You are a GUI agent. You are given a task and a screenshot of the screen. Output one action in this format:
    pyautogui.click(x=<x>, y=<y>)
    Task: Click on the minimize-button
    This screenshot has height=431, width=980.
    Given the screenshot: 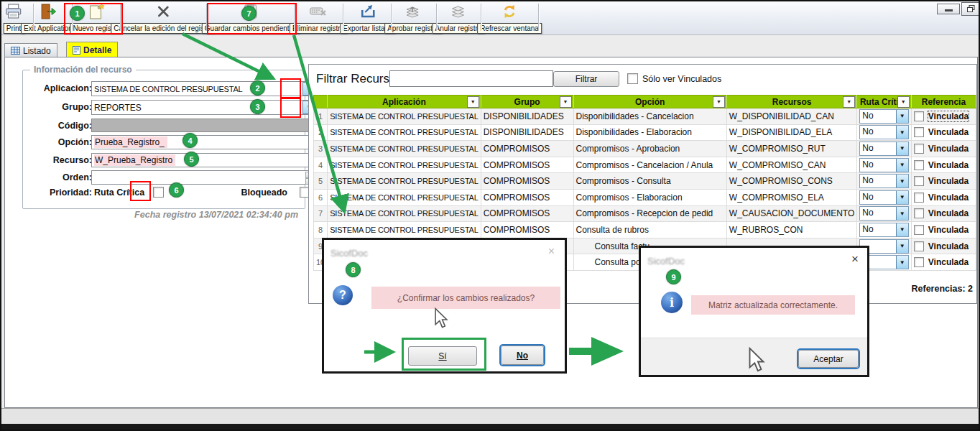 What is the action you would take?
    pyautogui.click(x=948, y=9)
    